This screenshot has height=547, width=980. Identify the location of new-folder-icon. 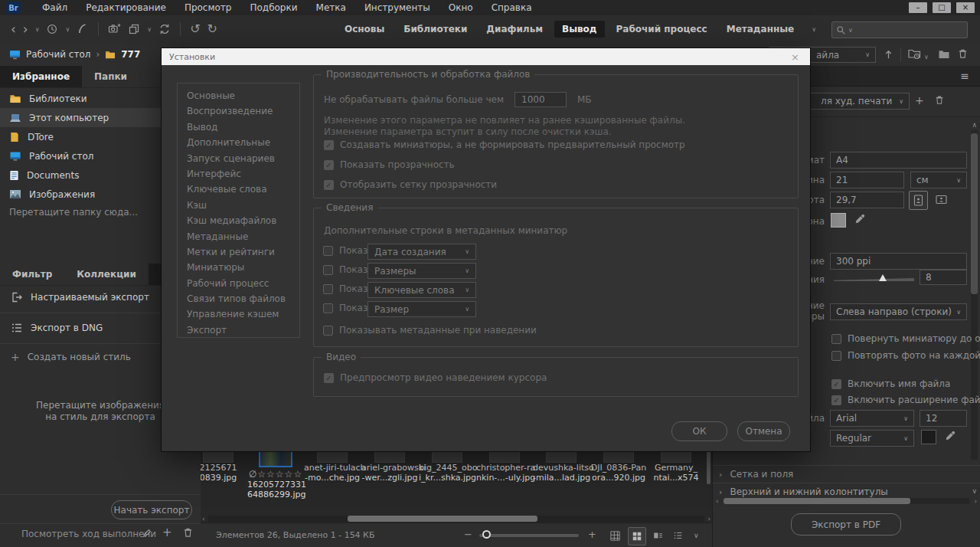
(944, 54).